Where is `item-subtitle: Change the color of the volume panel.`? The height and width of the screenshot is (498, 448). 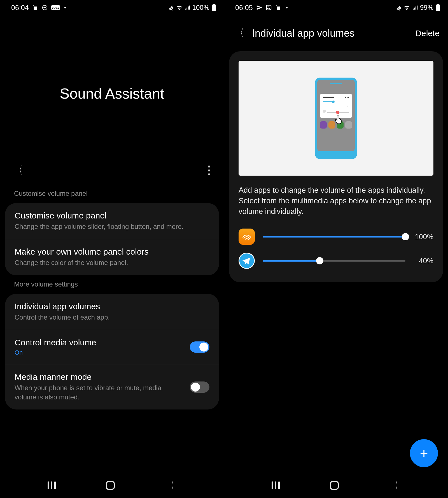
item-subtitle: Change the color of the volume panel. is located at coordinates (112, 263).